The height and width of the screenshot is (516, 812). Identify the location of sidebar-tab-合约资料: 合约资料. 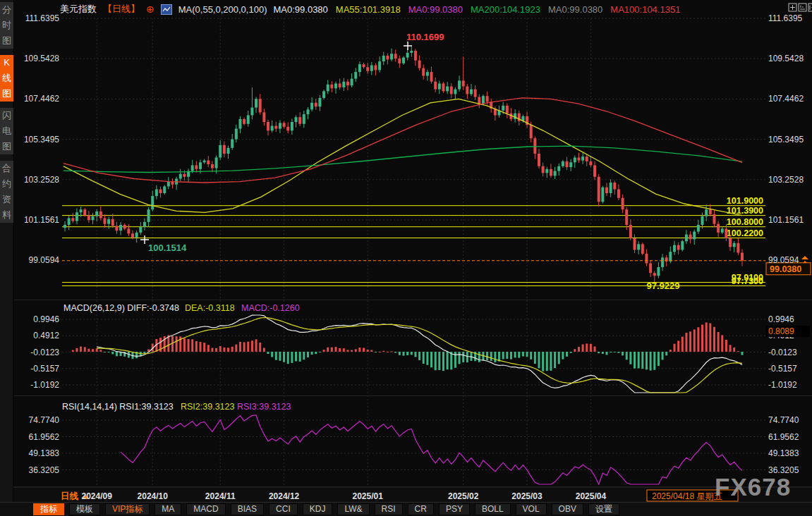
(7, 192).